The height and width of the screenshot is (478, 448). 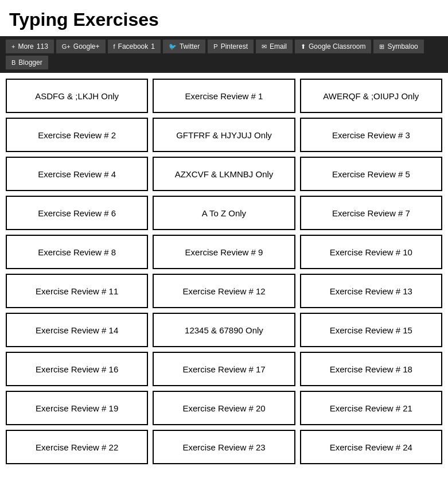 What do you see at coordinates (224, 135) in the screenshot?
I see `grid-item-5: GFTFRF & HJYJUJ Only` at bounding box center [224, 135].